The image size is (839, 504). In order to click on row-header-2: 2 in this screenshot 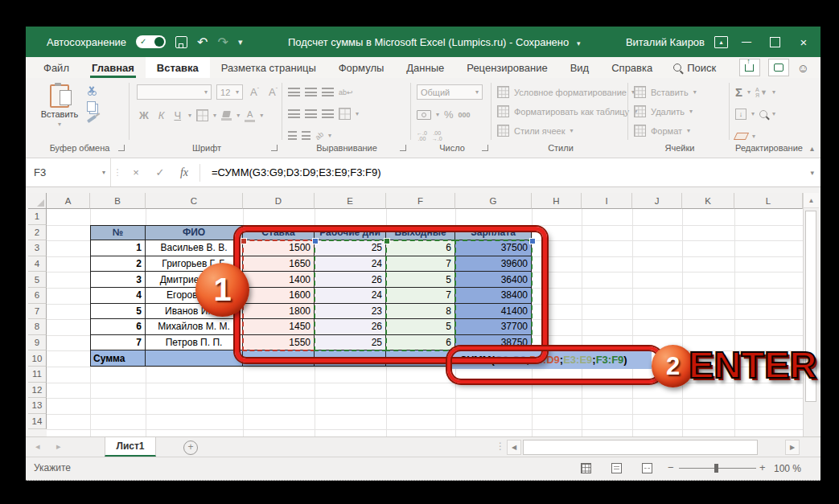, I will do `click(37, 233)`.